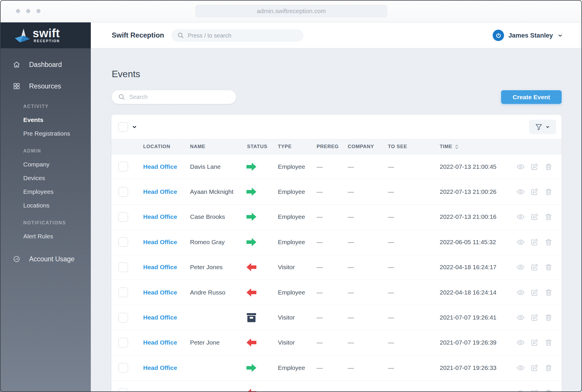 This screenshot has height=392, width=582. What do you see at coordinates (122, 97) in the screenshot?
I see `search-icon` at bounding box center [122, 97].